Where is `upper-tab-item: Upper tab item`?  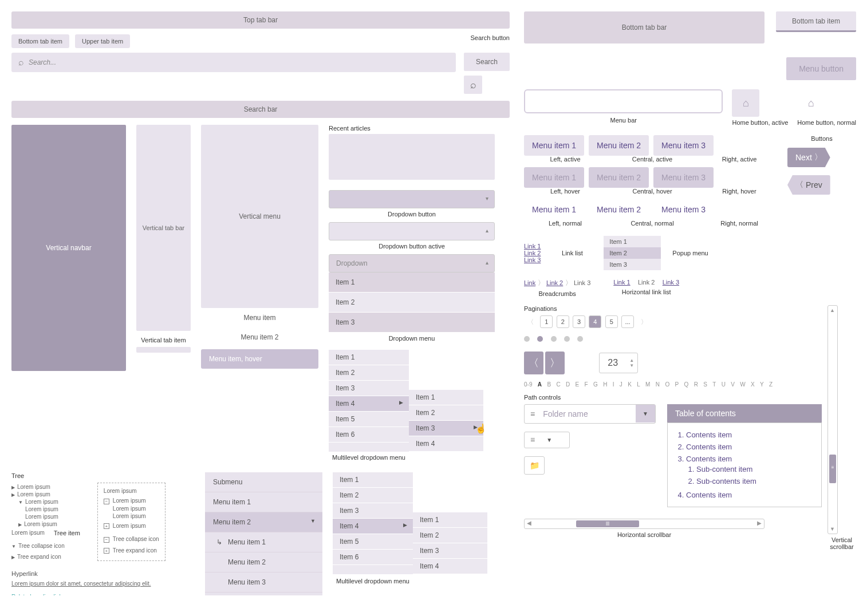
upper-tab-item: Upper tab item is located at coordinates (103, 41).